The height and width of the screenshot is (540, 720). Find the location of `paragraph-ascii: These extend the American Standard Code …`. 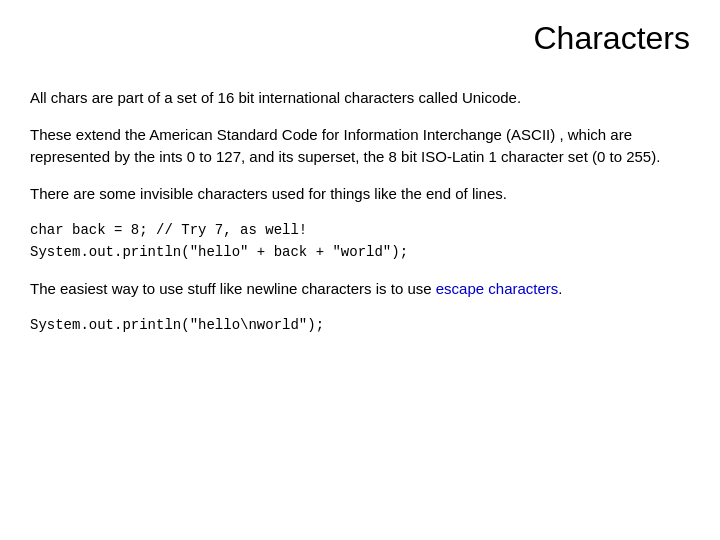

paragraph-ascii: These extend the American Standard Code … is located at coordinates (360, 146).